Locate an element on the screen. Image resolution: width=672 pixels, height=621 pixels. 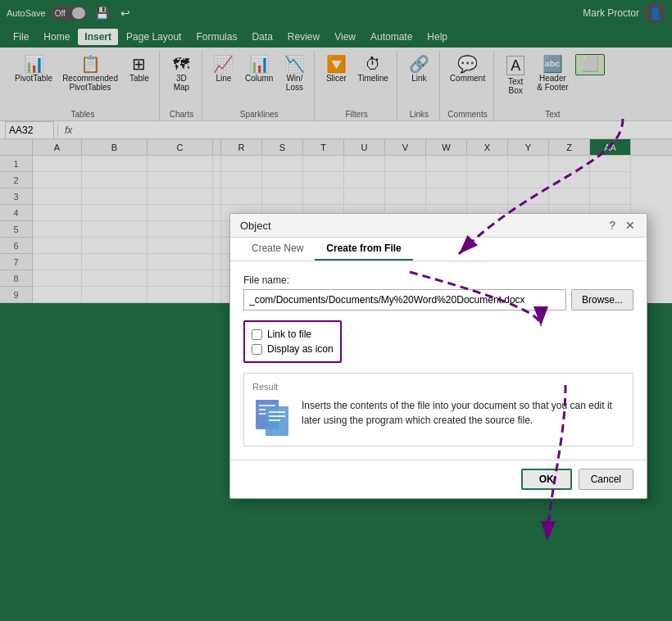
tab-create-from-file: Create from File is located at coordinates (364, 249).